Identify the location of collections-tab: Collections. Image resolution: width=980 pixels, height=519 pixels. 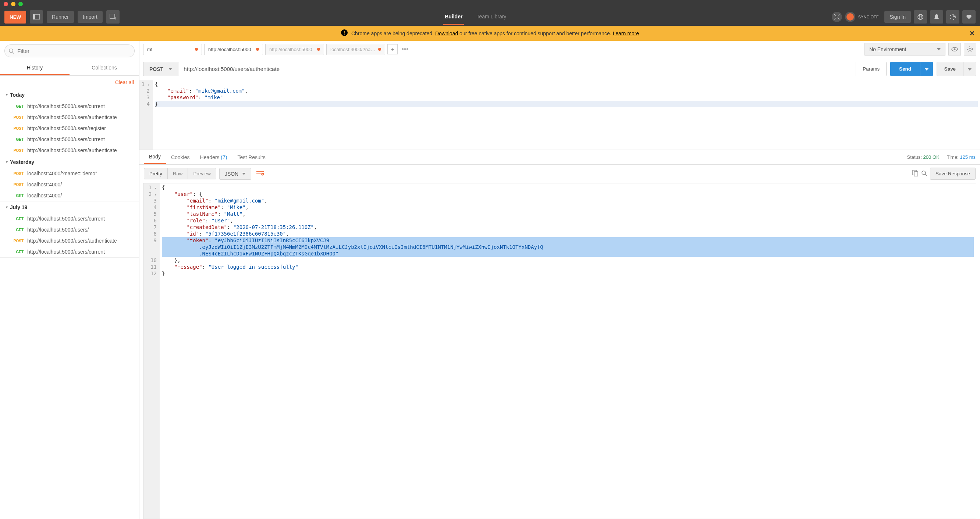
(104, 68).